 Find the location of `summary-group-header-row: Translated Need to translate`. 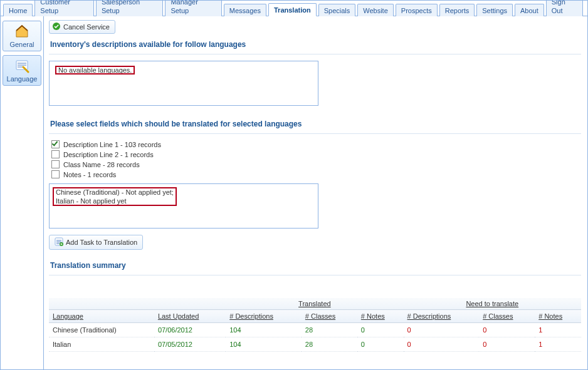

summary-group-header-row: Translated Need to translate is located at coordinates (315, 304).